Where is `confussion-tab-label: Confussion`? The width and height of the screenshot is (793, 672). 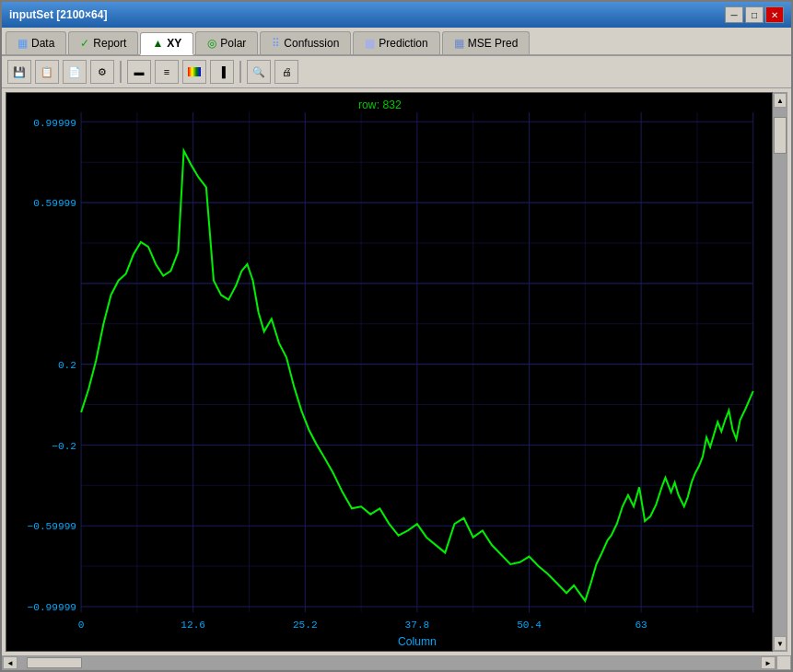
confussion-tab-label: Confussion is located at coordinates (311, 43).